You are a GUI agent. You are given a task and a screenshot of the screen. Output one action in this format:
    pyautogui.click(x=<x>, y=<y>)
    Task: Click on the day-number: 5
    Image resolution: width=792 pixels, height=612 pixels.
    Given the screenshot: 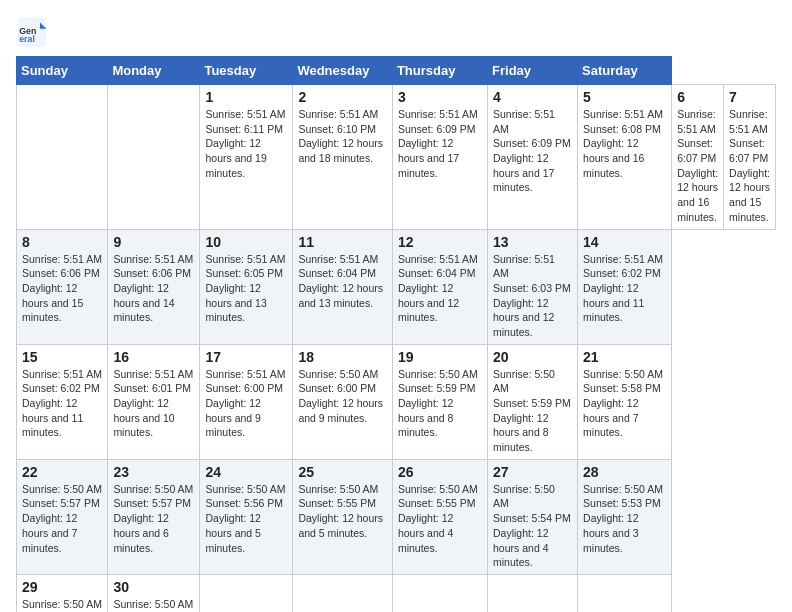 What is the action you would take?
    pyautogui.click(x=624, y=97)
    